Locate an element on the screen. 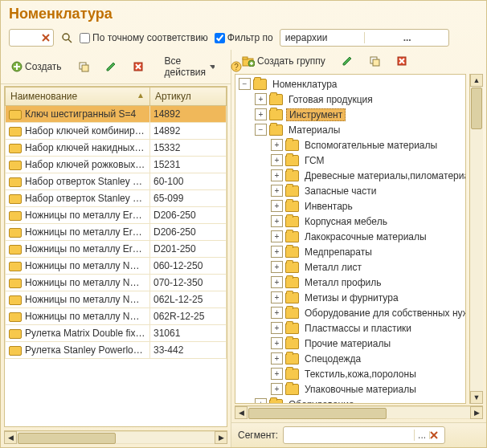 Image resolution: width=487 pixels, height=448 pixels. table-row: Набор ключей накидных Matrix...15332 is located at coordinates (116, 148).